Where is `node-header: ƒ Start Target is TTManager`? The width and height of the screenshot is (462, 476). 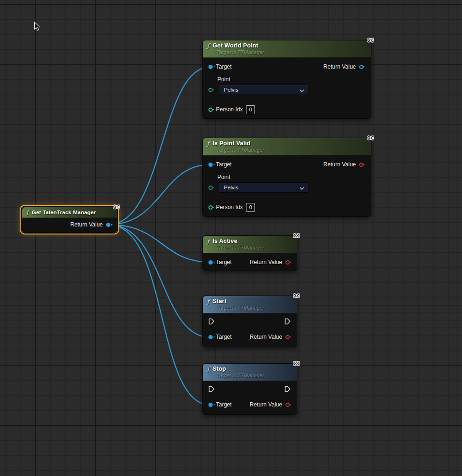
node-header: ƒ Start Target is TTManager is located at coordinates (250, 304).